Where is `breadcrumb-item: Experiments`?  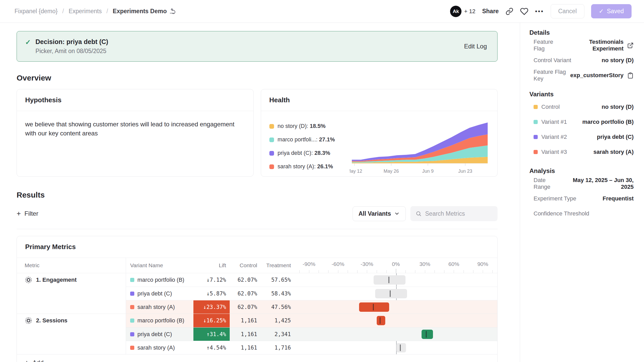 breadcrumb-item: Experiments is located at coordinates (85, 11).